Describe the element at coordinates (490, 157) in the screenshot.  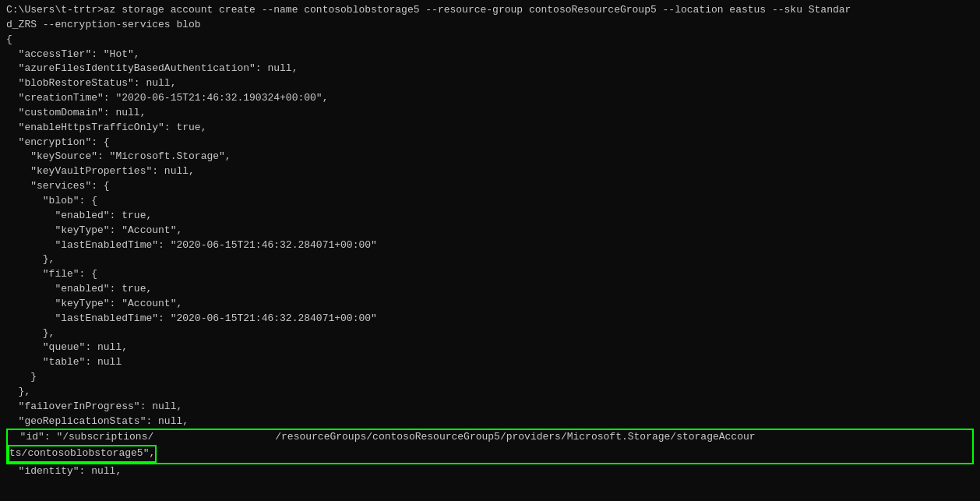
I see `json-key-source: "keySource": "Microsoft.Storage",` at that location.